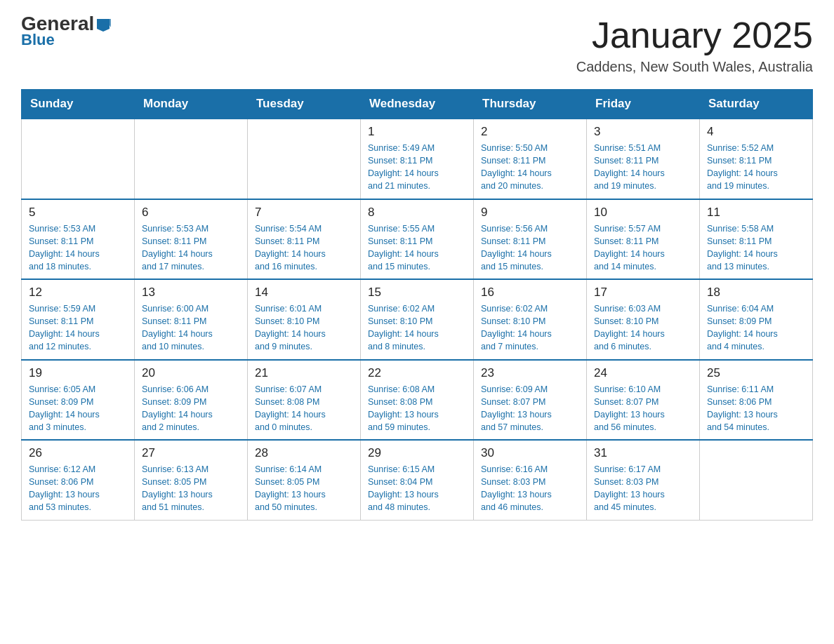  I want to click on day-header-monday: Monday, so click(191, 105).